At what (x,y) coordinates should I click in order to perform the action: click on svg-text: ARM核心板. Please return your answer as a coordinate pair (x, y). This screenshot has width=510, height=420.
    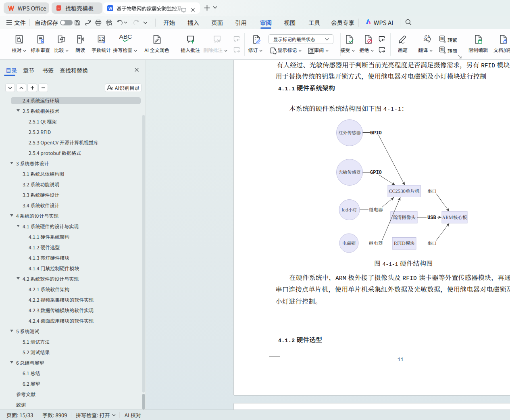
    Looking at the image, I should click on (455, 217).